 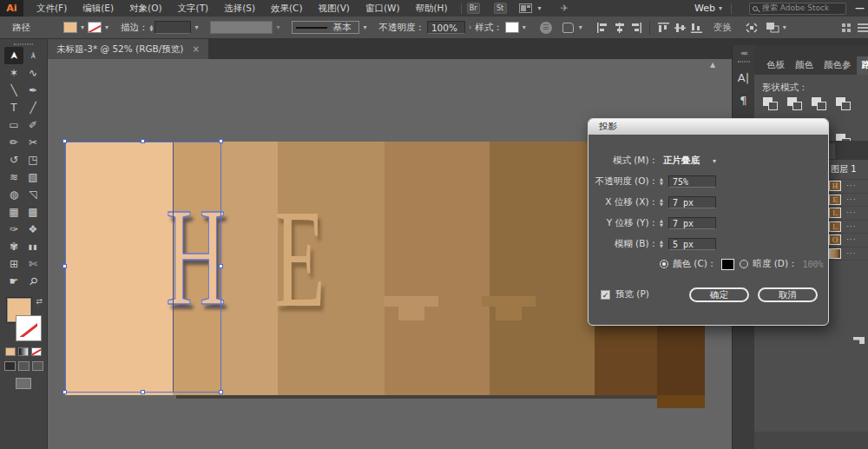 What do you see at coordinates (240, 9) in the screenshot?
I see `menu-item-s: 选择(S)` at bounding box center [240, 9].